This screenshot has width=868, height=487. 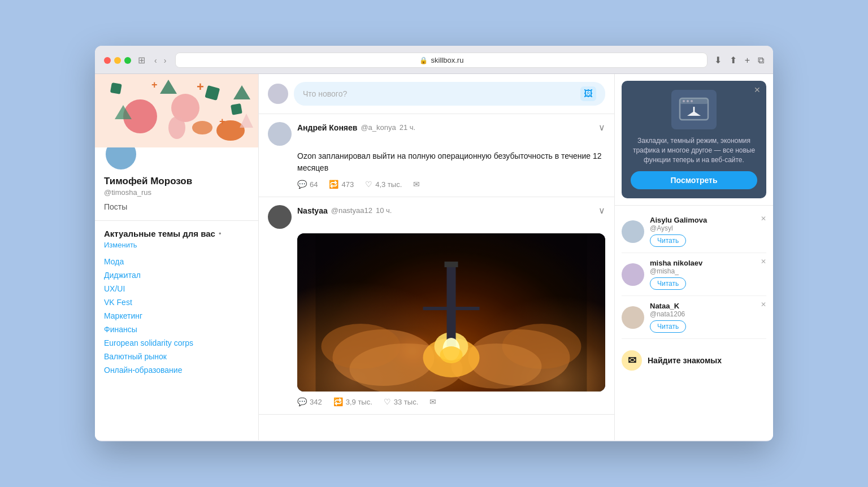 I want to click on tweet-retweet-1: 🔁 473, so click(x=341, y=184).